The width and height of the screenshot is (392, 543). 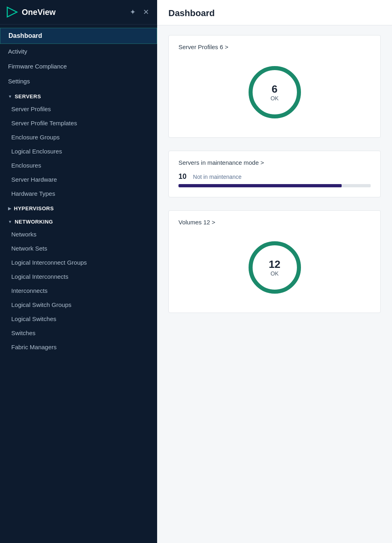 What do you see at coordinates (218, 177) in the screenshot?
I see `maintenance-status: Not in maintenance` at bounding box center [218, 177].